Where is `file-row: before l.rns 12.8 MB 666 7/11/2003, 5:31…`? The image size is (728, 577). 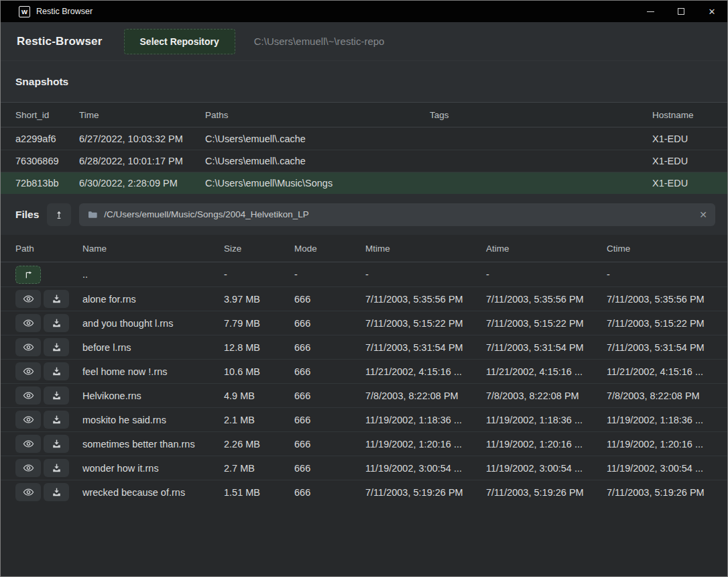
file-row: before l.rns 12.8 MB 666 7/11/2003, 5:31… is located at coordinates (364, 347).